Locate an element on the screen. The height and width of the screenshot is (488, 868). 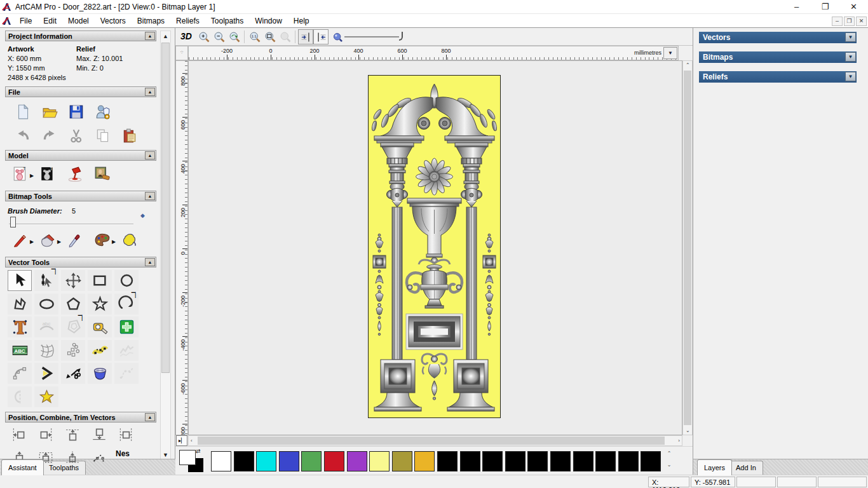
tool-paste-along-curve is located at coordinates (100, 351).